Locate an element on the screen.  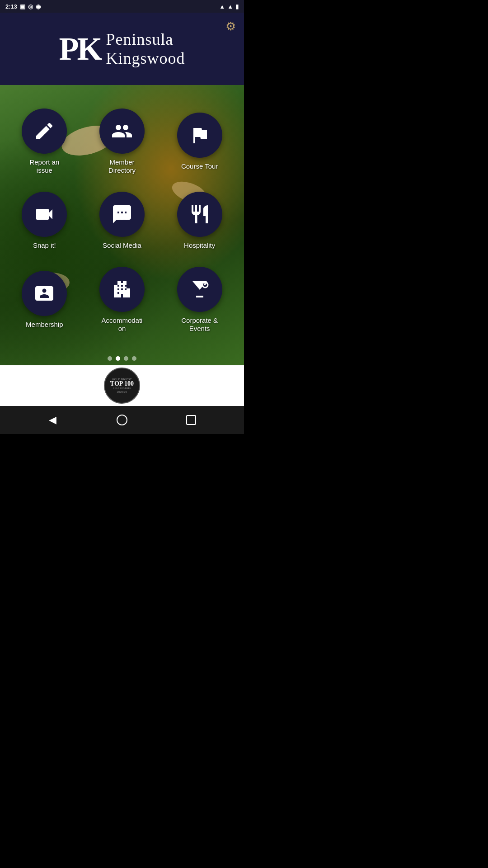
member-directory-circle is located at coordinates (122, 131).